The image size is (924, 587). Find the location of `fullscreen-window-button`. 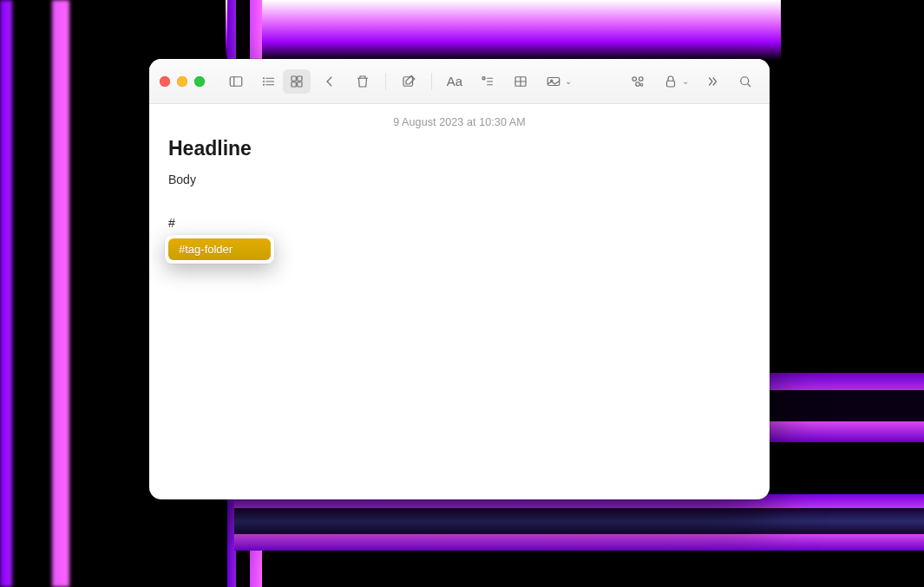

fullscreen-window-button is located at coordinates (200, 82).